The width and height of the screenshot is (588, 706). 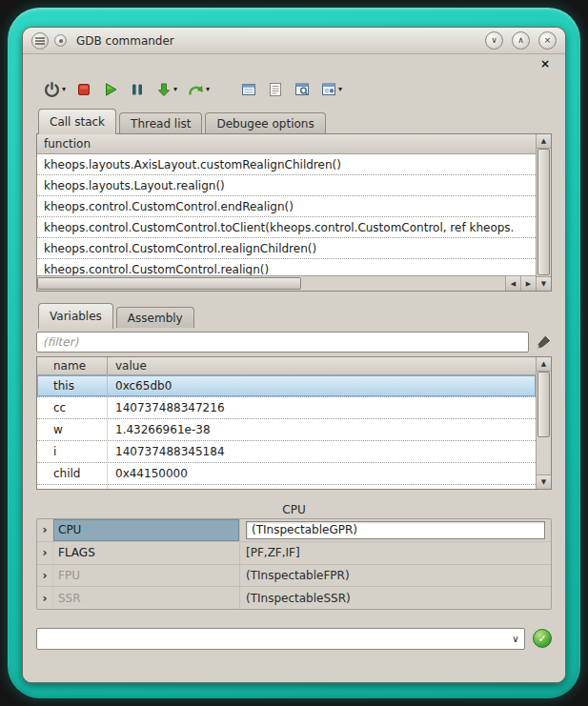 I want to click on scroll-right-icon: ▶, so click(x=528, y=284).